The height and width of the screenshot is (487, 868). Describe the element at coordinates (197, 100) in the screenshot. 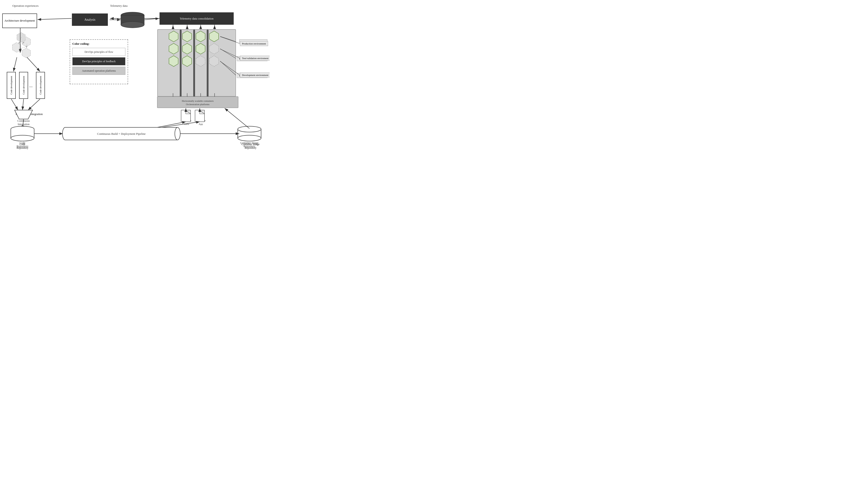

I see `orchestration-label: Horizontally scalable containers Orchest…` at that location.